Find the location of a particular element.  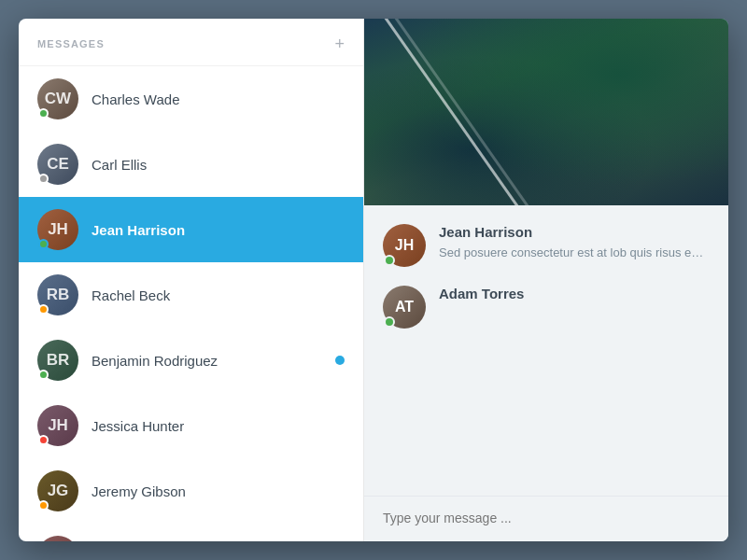

avatar-wrap: BR is located at coordinates (58, 360).